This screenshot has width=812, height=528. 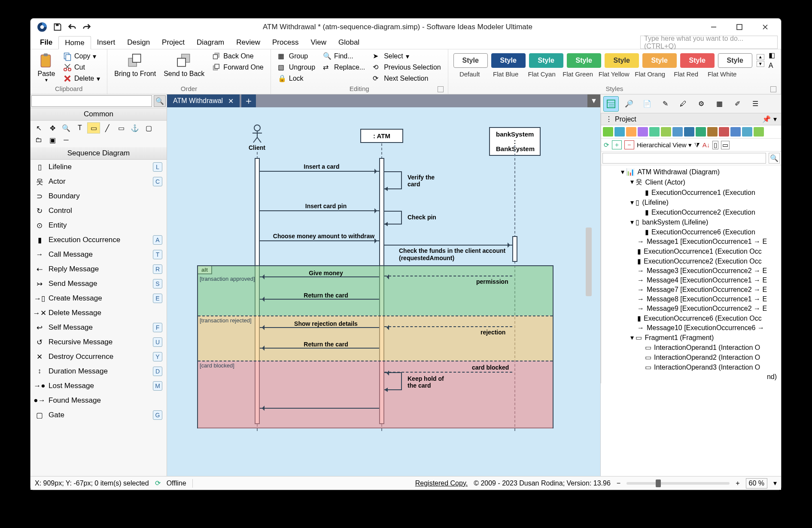 What do you see at coordinates (697, 61) in the screenshot?
I see `style-flat-red-swatch: Style` at bounding box center [697, 61].